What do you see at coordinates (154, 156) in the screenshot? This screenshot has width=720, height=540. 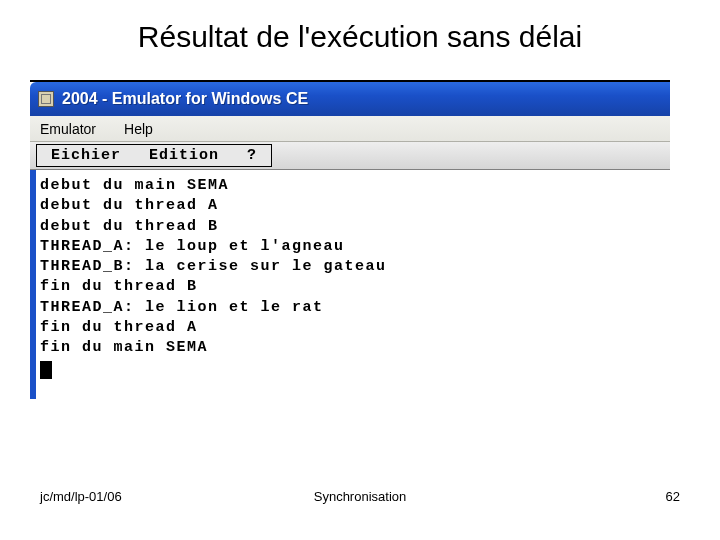 I see `inner-menu-group: Eichier Edition ?` at bounding box center [154, 156].